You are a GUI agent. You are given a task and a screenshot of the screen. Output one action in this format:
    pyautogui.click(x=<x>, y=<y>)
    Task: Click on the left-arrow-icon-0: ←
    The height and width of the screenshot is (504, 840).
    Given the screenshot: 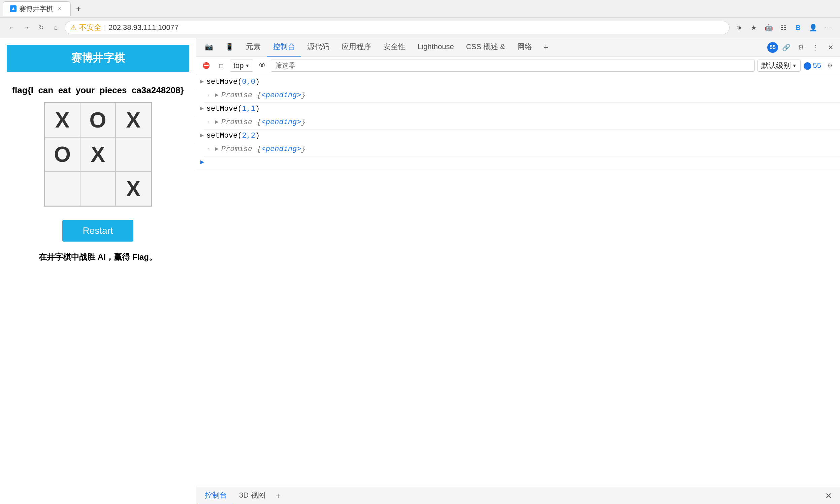 What is the action you would take?
    pyautogui.click(x=210, y=95)
    